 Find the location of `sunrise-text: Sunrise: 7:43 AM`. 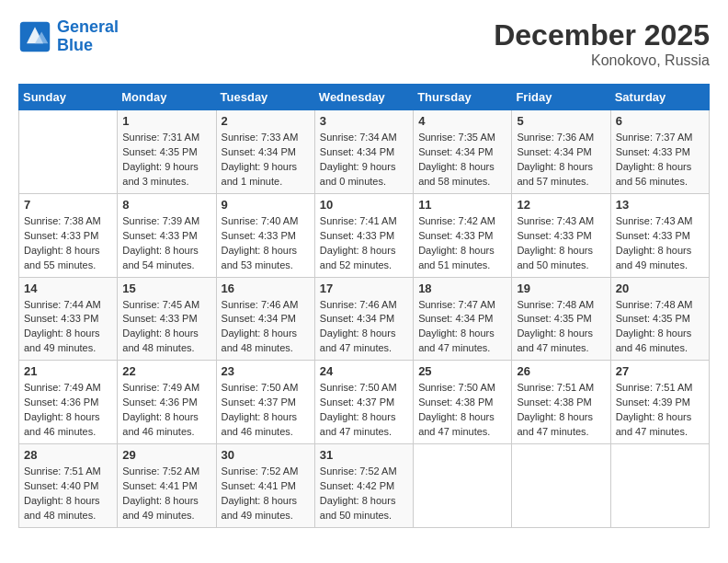

sunrise-text: Sunrise: 7:43 AM is located at coordinates (561, 222).